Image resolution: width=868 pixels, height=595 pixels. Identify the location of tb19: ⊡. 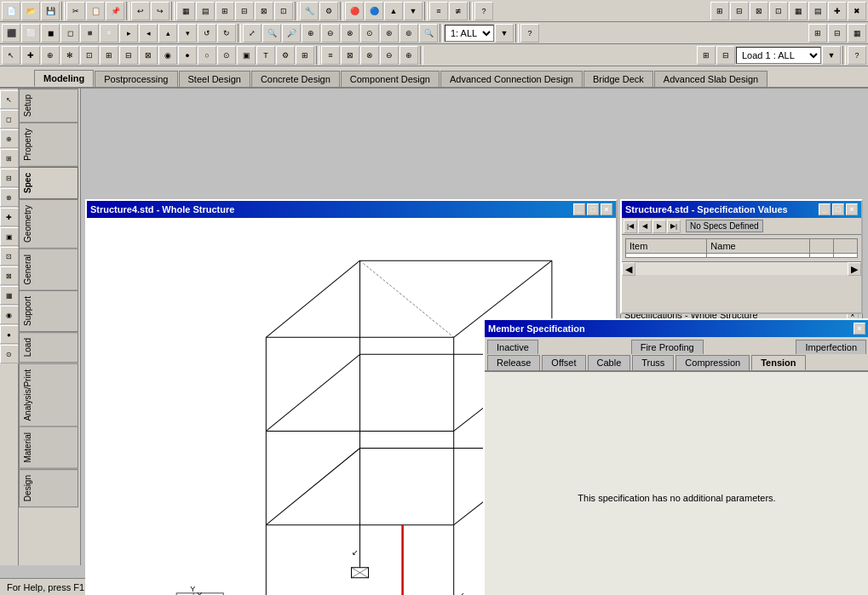
(779, 11).